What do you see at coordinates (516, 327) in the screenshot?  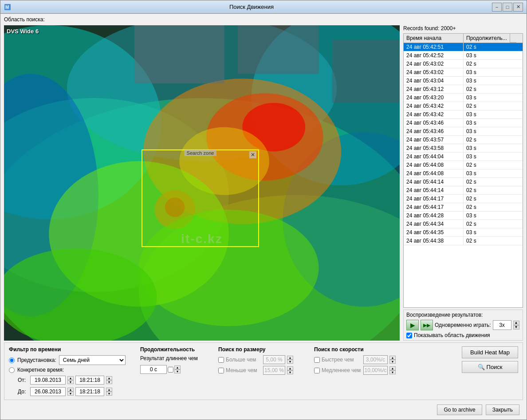 I see `speed-down-button: ▼` at bounding box center [516, 327].